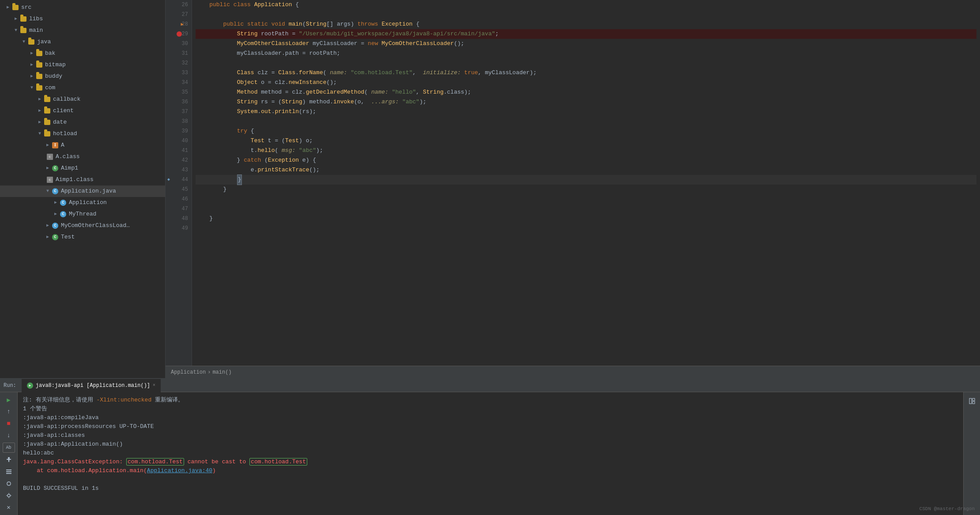 The width and height of the screenshot is (980, 515). I want to click on sidebar-item-buddy: ▶ buddy, so click(83, 76).